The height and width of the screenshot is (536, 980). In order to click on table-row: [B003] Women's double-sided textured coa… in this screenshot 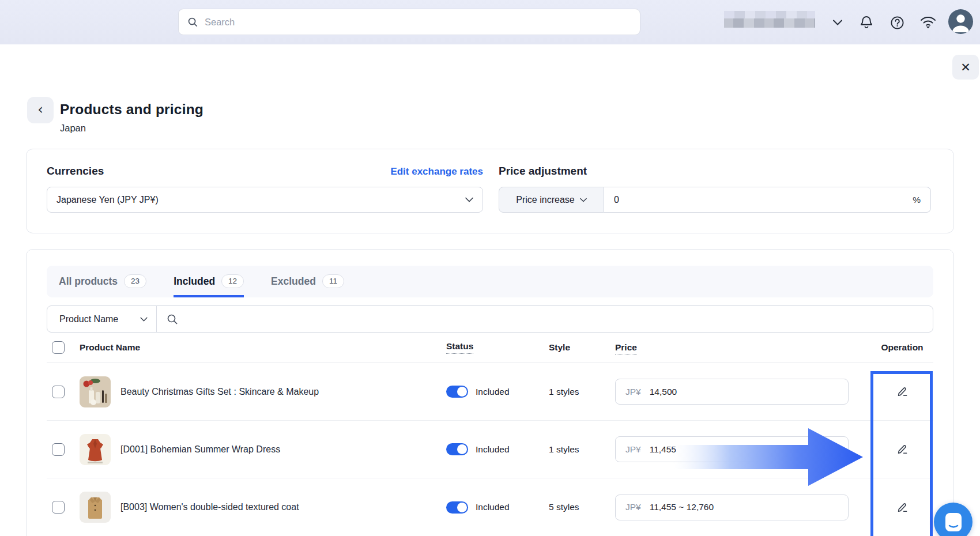, I will do `click(490, 507)`.